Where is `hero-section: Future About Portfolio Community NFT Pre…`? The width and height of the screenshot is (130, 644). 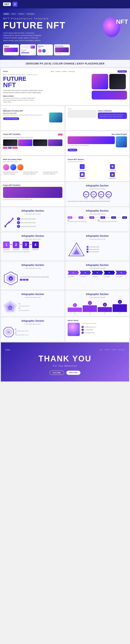 hero-section: Future About Portfolio Community NFT Pre… is located at coordinates (65, 34).